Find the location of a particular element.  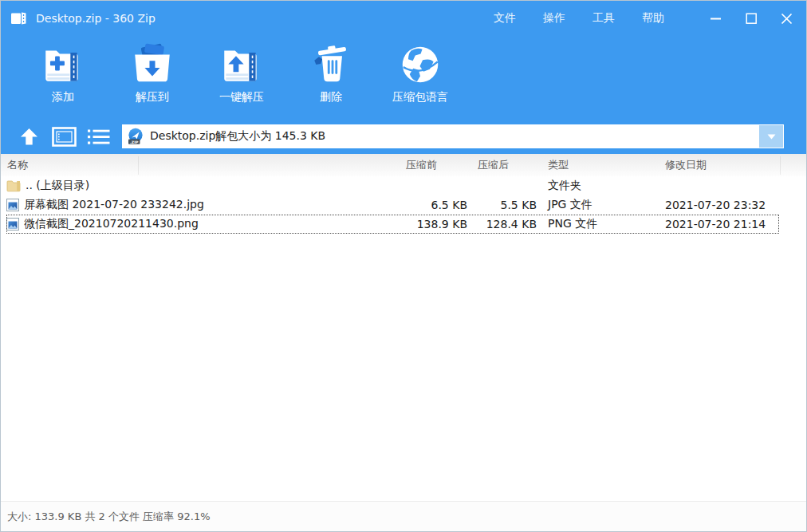

row-name: .. (上级目录) is located at coordinates (57, 186).